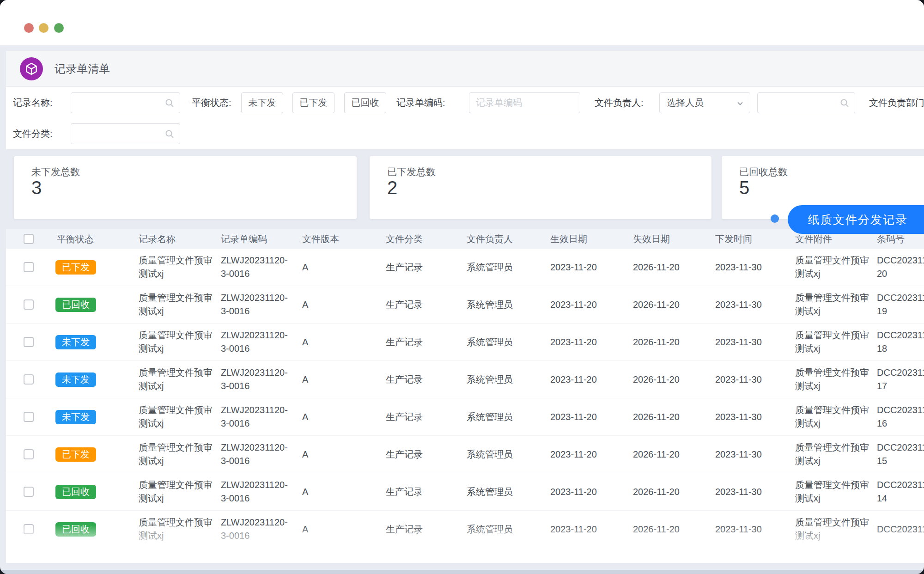  Describe the element at coordinates (33, 134) in the screenshot. I see `file-category-label: 文件分类:` at that location.